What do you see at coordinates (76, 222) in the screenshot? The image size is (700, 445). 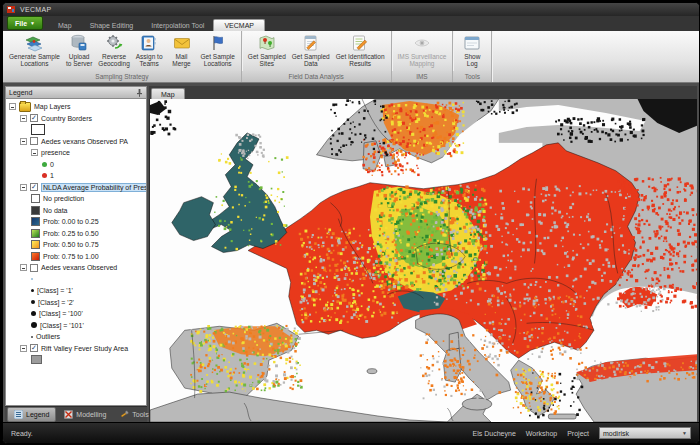 I see `legend-tree-item: Prob: 0.00 to 0.25` at bounding box center [76, 222].